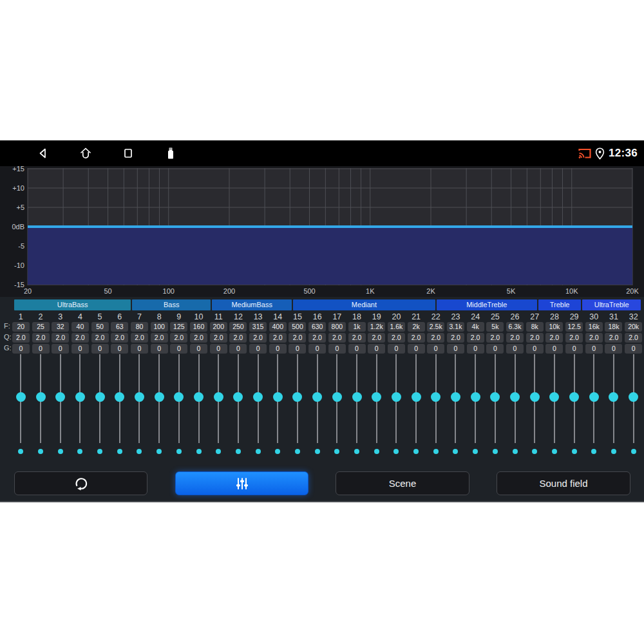 The height and width of the screenshot is (644, 644). What do you see at coordinates (128, 153) in the screenshot?
I see `recents-icon` at bounding box center [128, 153].